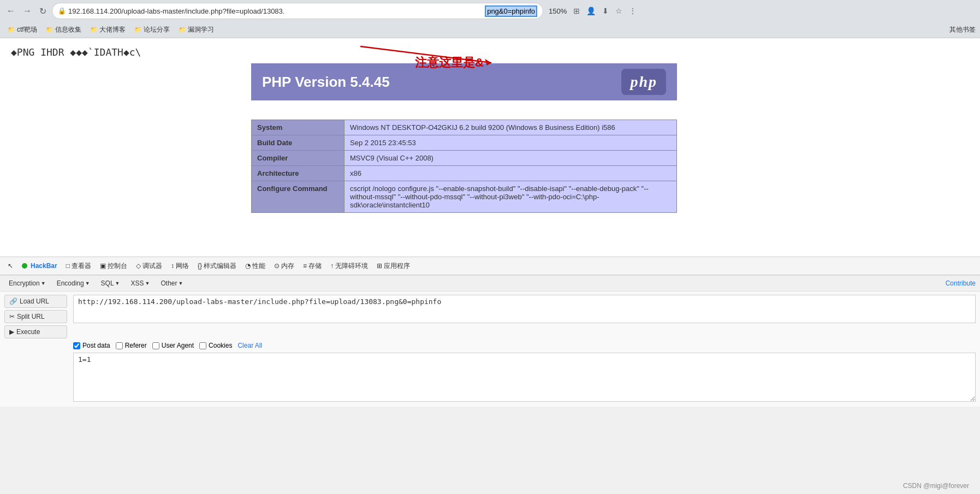 This screenshot has width=980, height=494. I want to click on zoom-level: 150%, so click(558, 11).